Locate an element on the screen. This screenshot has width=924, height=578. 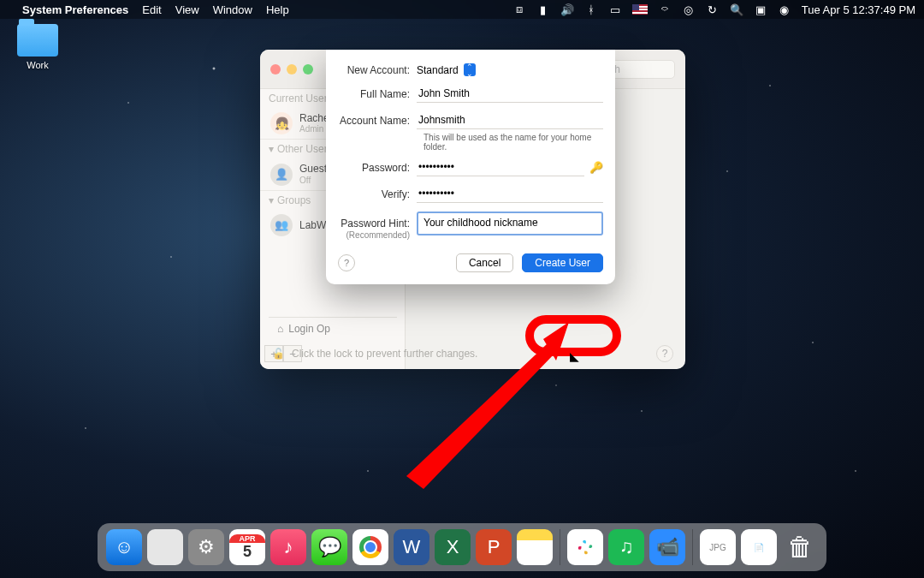
full-name-field is located at coordinates (510, 94).